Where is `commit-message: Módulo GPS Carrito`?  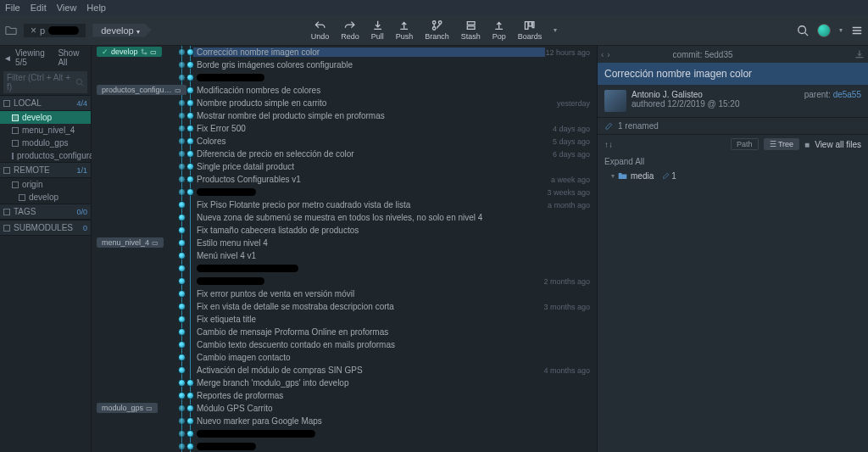 commit-message: Módulo GPS Carrito is located at coordinates (395, 409).